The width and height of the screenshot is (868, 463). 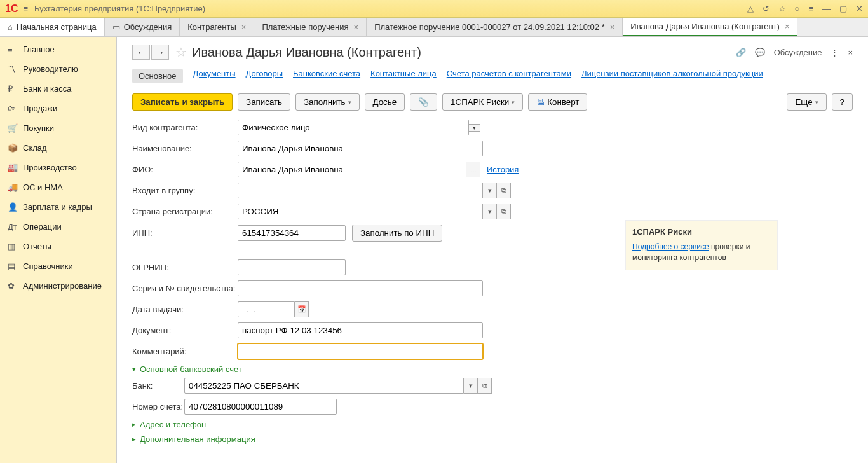 I want to click on side-warehouse: 📦Склад, so click(x=58, y=148).